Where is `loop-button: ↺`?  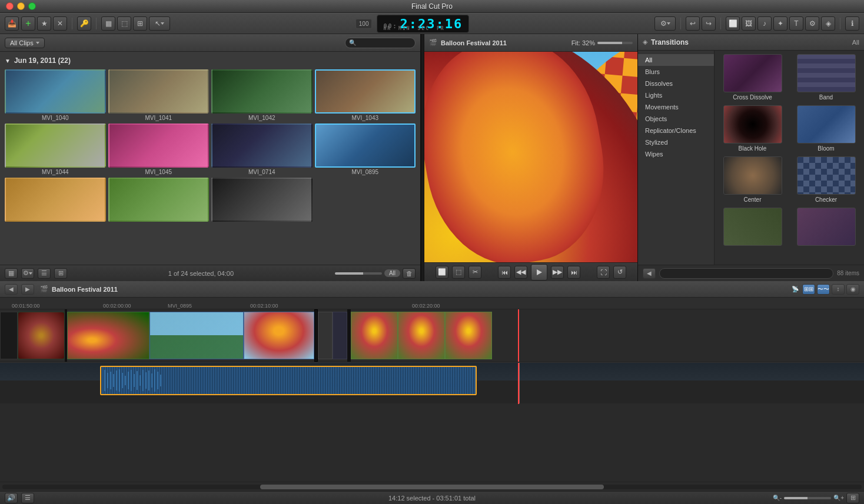
loop-button: ↺ is located at coordinates (620, 272).